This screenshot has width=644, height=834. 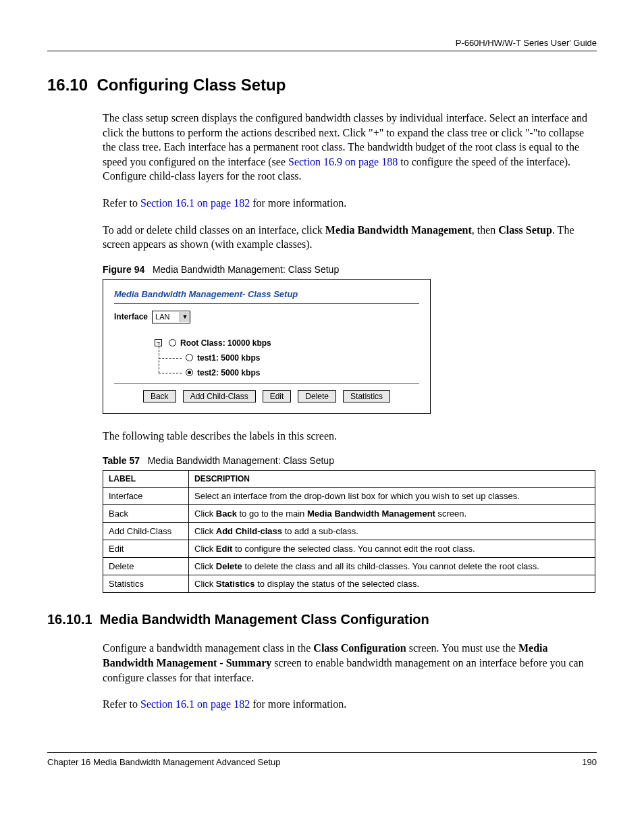 What do you see at coordinates (367, 396) in the screenshot?
I see `statistics-button: Statistics` at bounding box center [367, 396].